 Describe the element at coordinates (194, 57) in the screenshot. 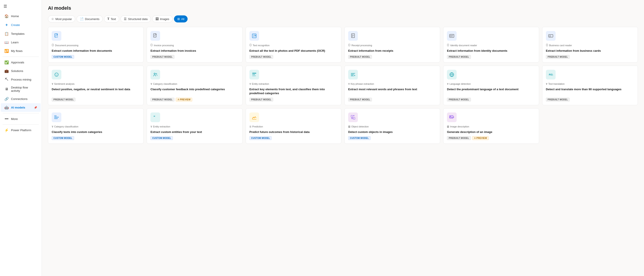

I see `card-badges-invoice-processing: PREBUILT MODEL` at that location.